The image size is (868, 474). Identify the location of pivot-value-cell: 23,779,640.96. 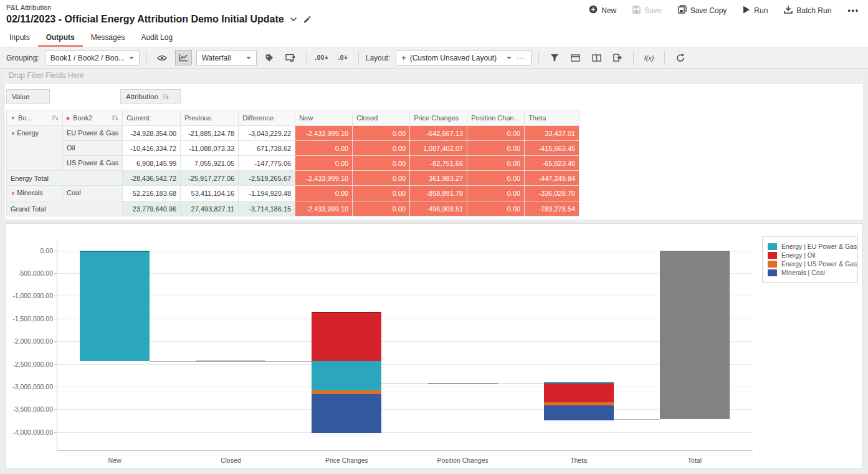
(152, 209).